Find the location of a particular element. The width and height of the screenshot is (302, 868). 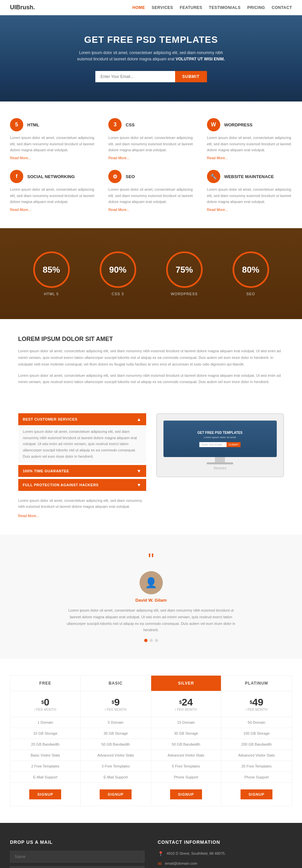

hero-subtitle: Lorem ipsum dolor sit amet, consectetuer… is located at coordinates (151, 56).